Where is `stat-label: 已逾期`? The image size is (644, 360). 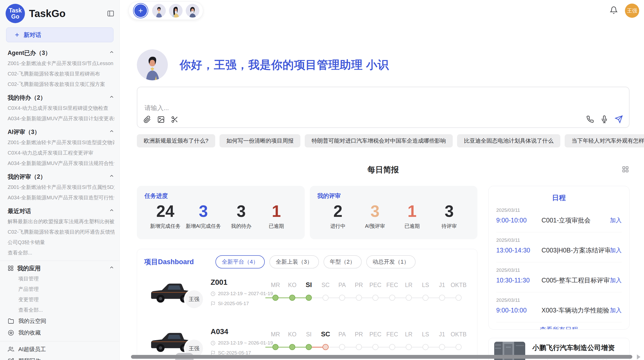
stat-label: 已逾期 is located at coordinates (276, 226).